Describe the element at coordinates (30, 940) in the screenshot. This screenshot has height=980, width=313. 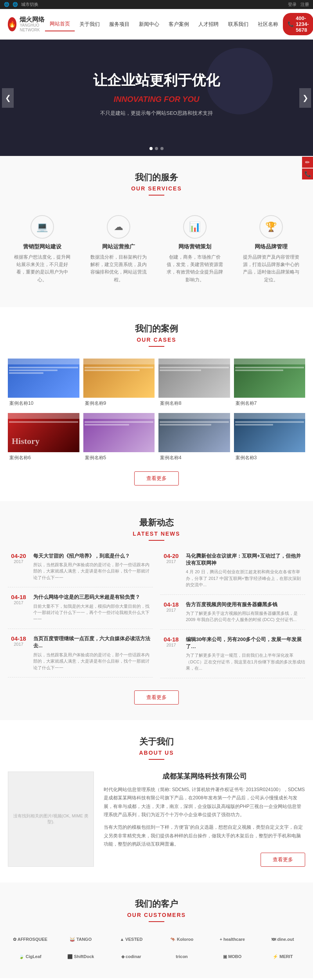
I see `customer-name-1: ✿ AFFROSQUEE` at that location.